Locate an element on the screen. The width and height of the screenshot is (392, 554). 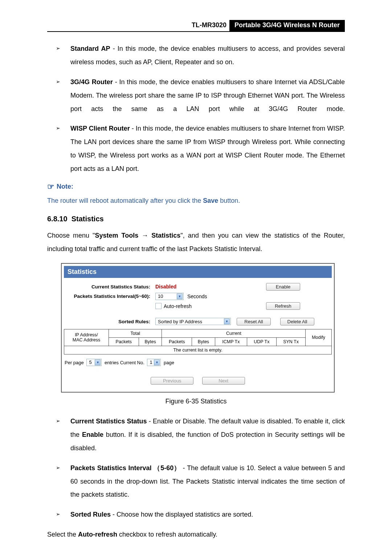
col-total-bytes: Bytes is located at coordinates (150, 342).